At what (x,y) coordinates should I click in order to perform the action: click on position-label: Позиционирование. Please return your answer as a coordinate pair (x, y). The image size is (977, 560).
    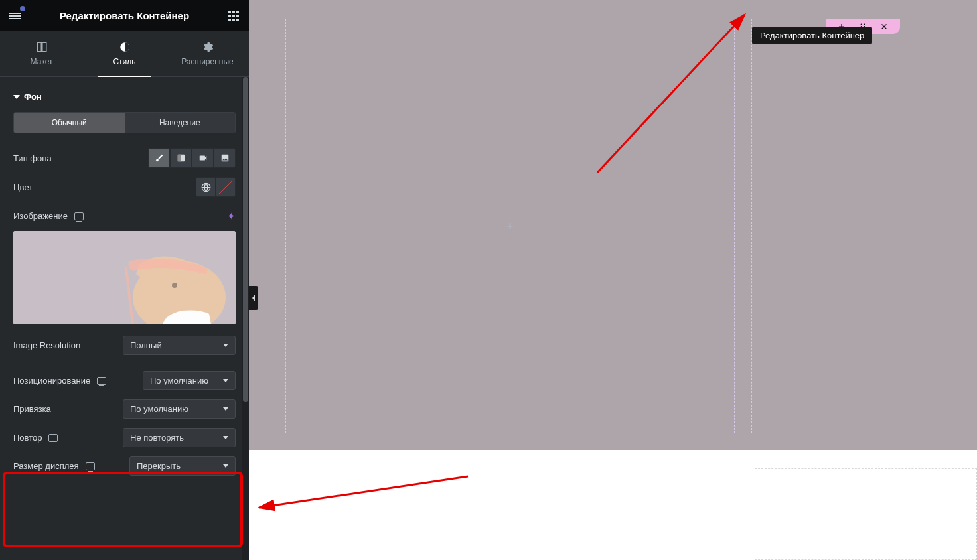
    Looking at the image, I should click on (52, 381).